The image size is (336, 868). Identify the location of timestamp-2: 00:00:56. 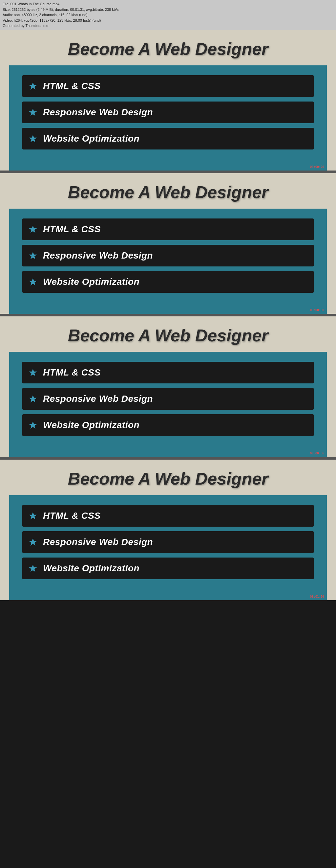
(317, 454).